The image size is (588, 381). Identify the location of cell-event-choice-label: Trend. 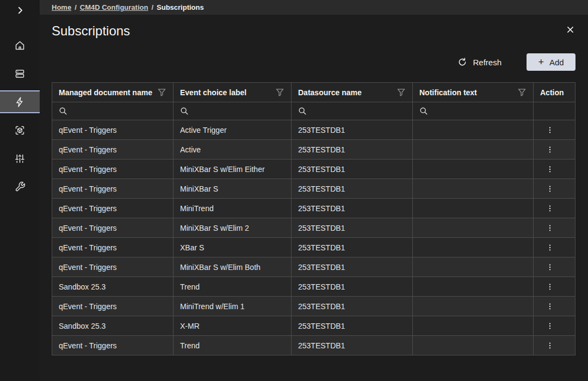
(233, 346).